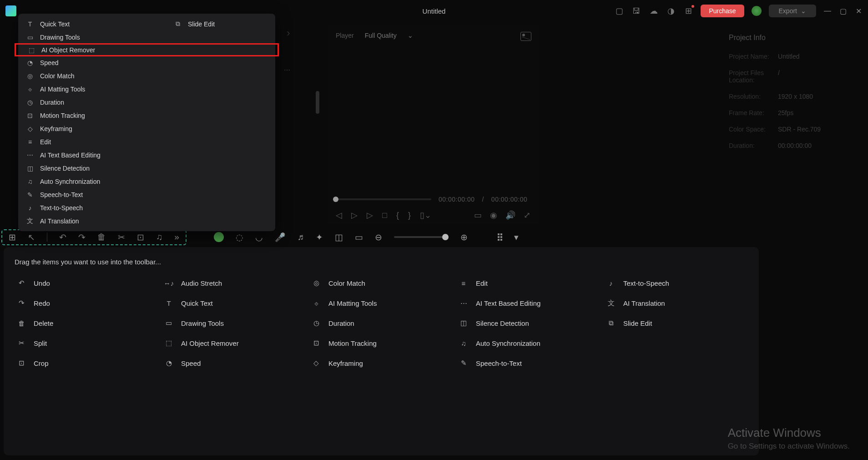 The image size is (868, 460). I want to click on zoom-slider, so click(421, 237).